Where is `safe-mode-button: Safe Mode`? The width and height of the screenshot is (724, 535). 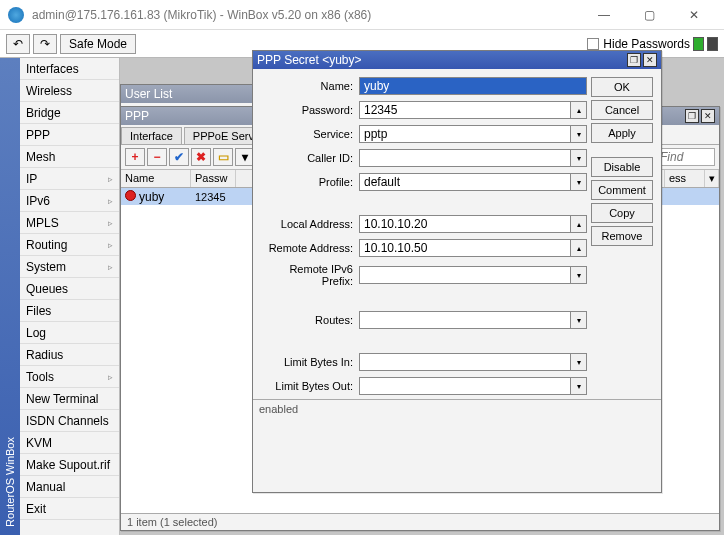 safe-mode-button: Safe Mode is located at coordinates (98, 44).